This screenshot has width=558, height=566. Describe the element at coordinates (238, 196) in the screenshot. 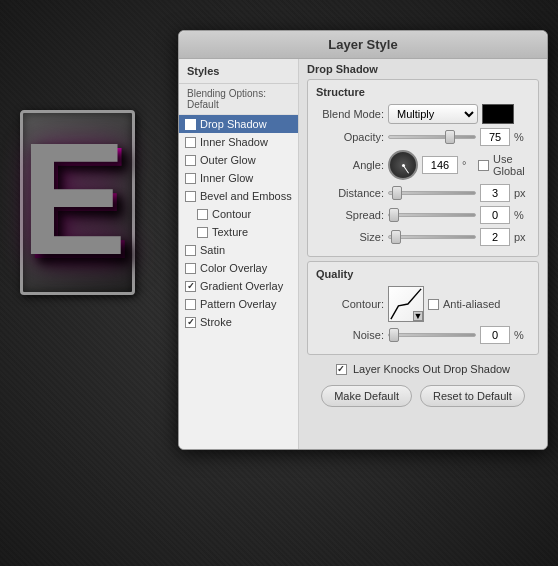

I see `style-item-bevel-emboss: Bevel and Emboss` at that location.